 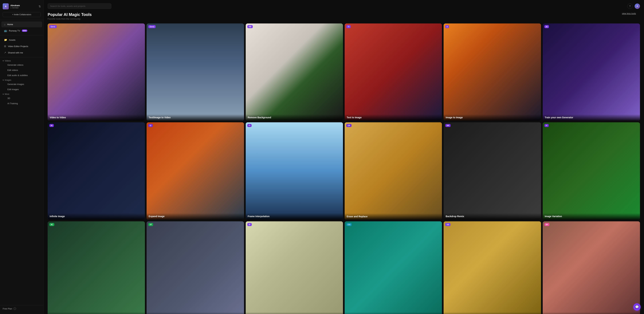 I want to click on tool-label-ai: Train your own Generator, so click(x=592, y=117).